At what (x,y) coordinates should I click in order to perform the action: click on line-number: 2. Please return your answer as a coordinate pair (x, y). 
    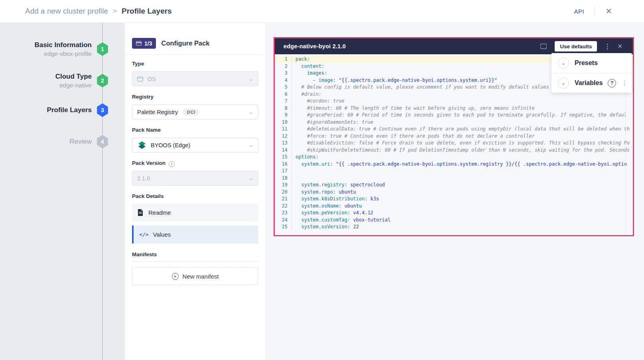
    Looking at the image, I should click on (283, 67).